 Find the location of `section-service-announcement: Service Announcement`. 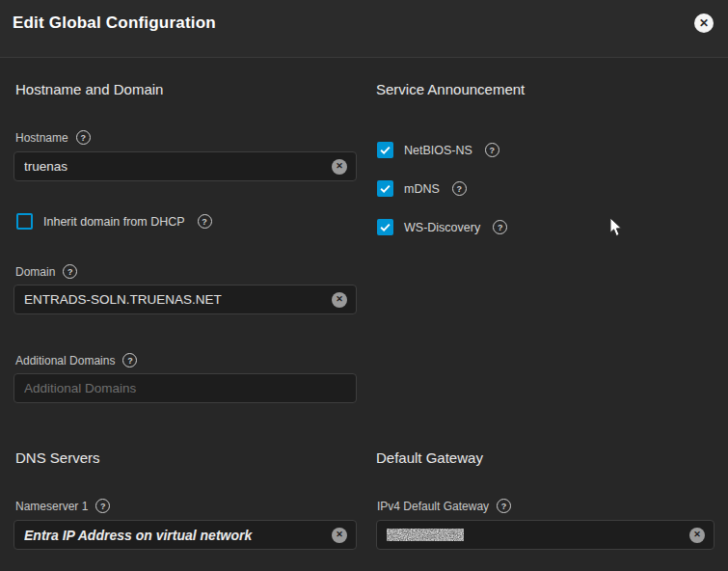

section-service-announcement: Service Announcement is located at coordinates (450, 89).